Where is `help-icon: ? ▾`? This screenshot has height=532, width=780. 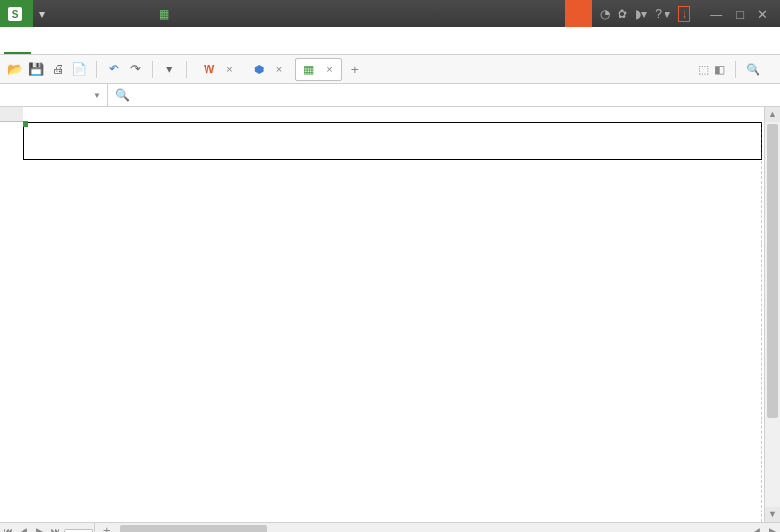 help-icon: ? ▾ is located at coordinates (663, 14).